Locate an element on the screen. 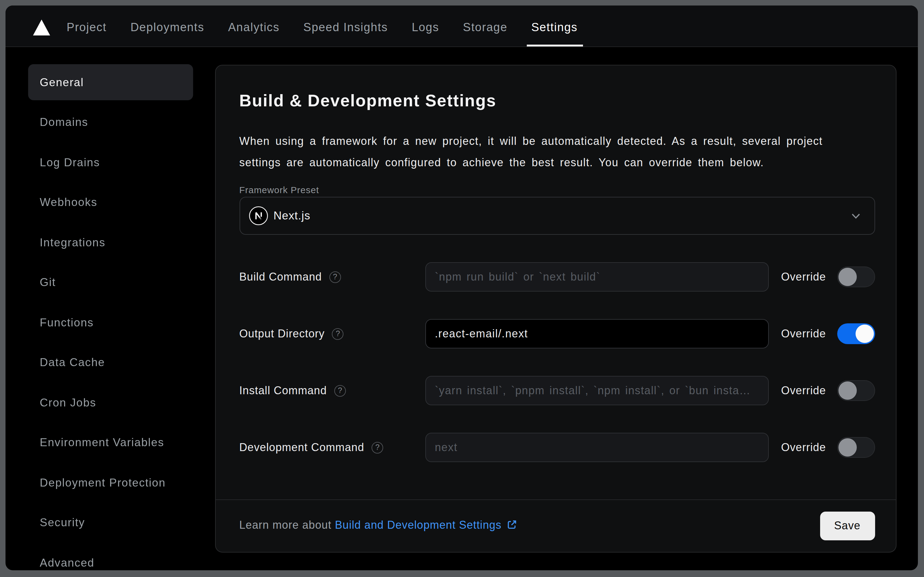 The width and height of the screenshot is (924, 577). output-directory-input is located at coordinates (597, 334).